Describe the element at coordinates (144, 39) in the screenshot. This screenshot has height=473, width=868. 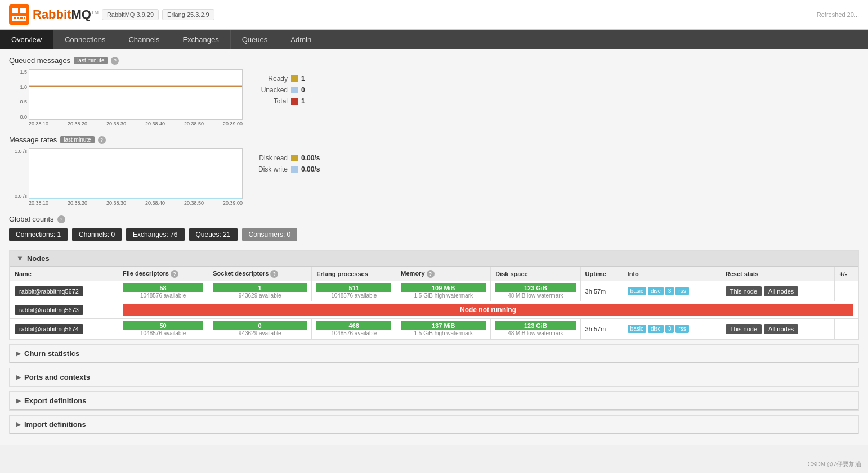
I see `nav-channels: Channels` at that location.